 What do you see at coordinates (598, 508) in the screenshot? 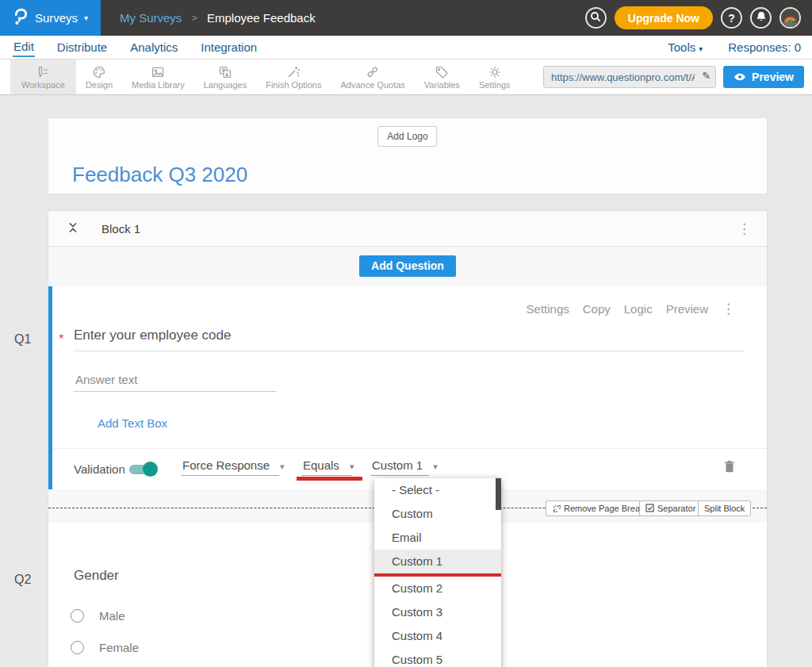
I see `remove-page-break-button: Remove Page Break` at bounding box center [598, 508].